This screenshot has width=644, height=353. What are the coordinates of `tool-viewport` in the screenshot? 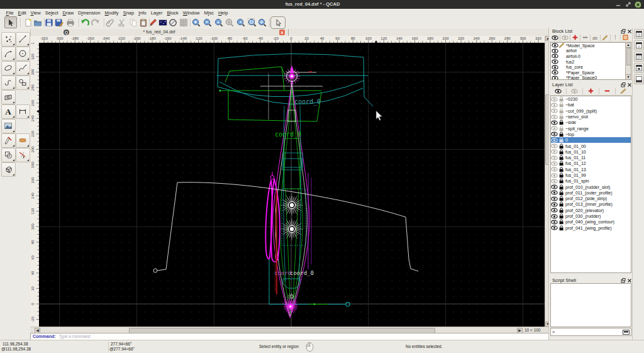 It's located at (9, 97).